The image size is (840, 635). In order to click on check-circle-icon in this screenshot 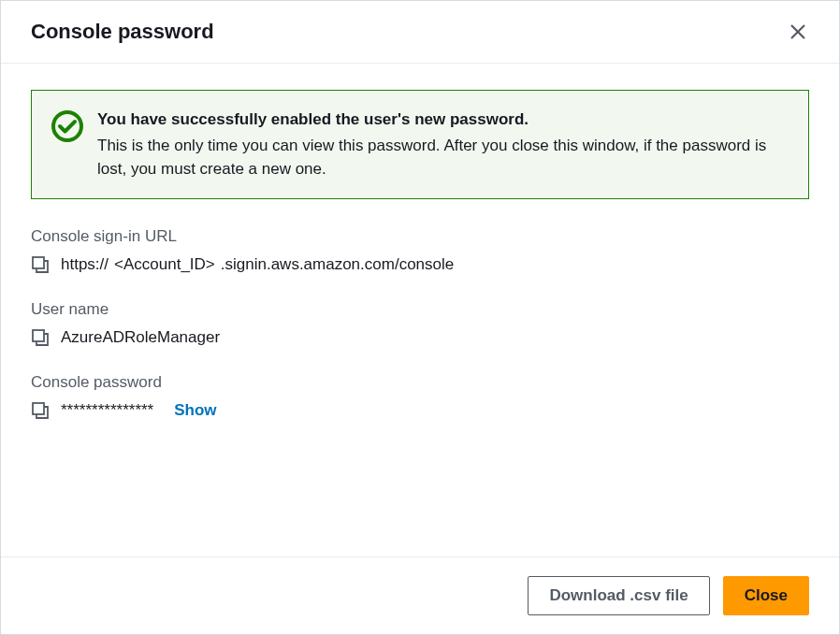, I will do `click(67, 126)`.